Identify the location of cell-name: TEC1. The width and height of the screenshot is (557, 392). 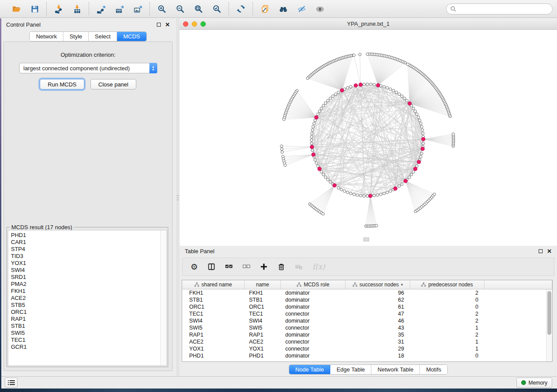
(263, 314).